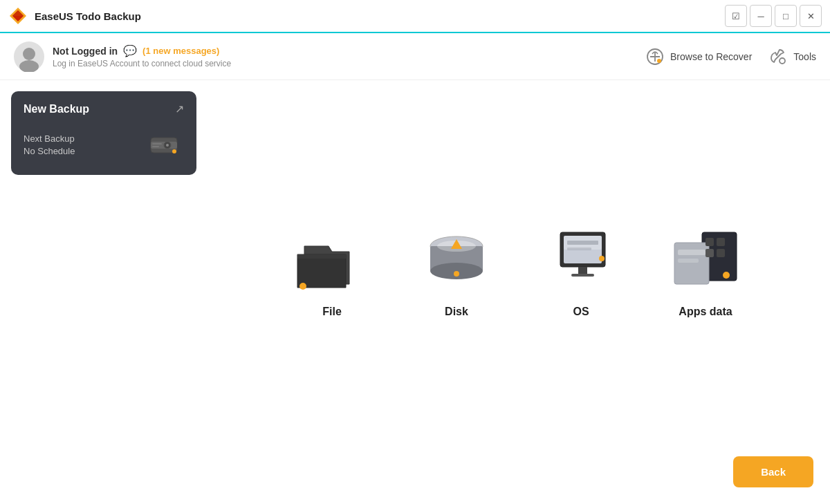 The width and height of the screenshot is (830, 504). Describe the element at coordinates (581, 260) in the screenshot. I see `os-backup-icon` at that location.